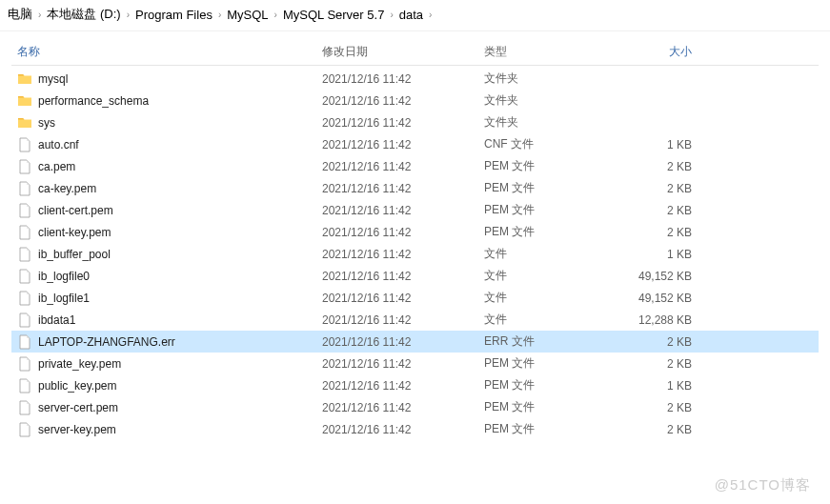 The image size is (830, 504). Describe the element at coordinates (78, 386) in the screenshot. I see `file-name: public_key.pem` at that location.